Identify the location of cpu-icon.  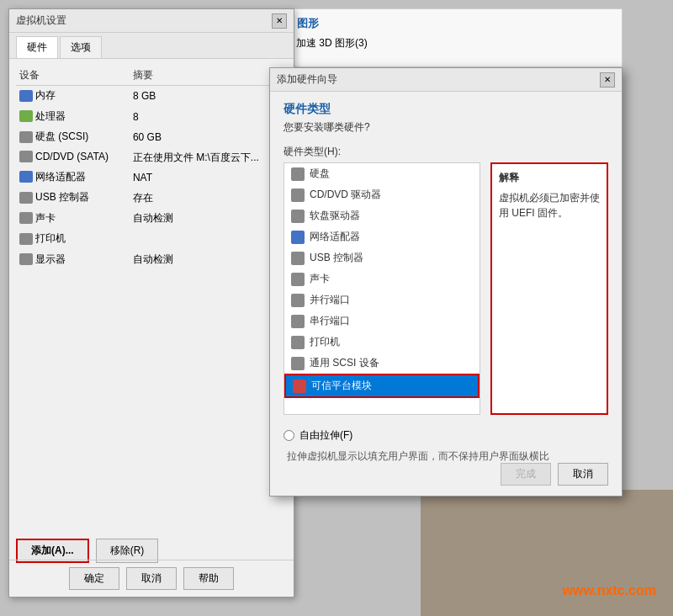
(26, 116).